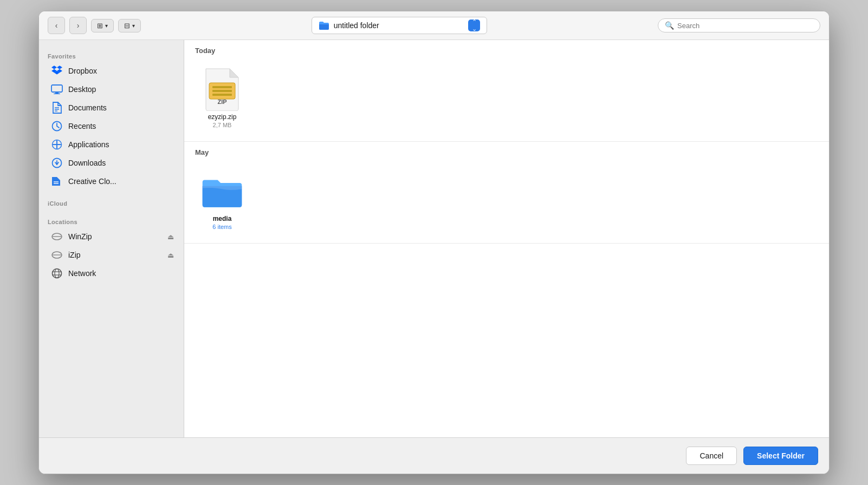 The width and height of the screenshot is (868, 485). What do you see at coordinates (88, 108) in the screenshot?
I see `sidebar-documents-label: Documents` at bounding box center [88, 108].